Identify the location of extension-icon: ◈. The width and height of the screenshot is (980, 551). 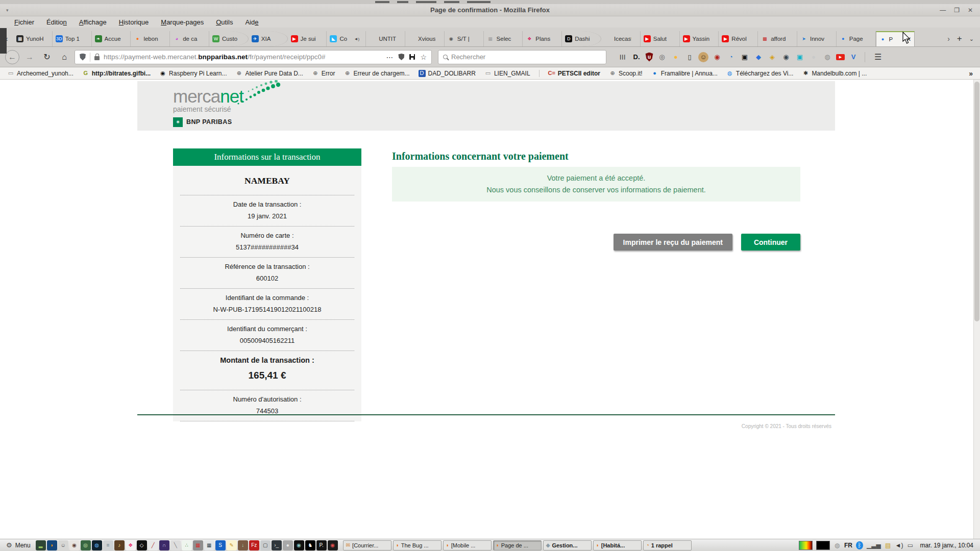
(772, 57).